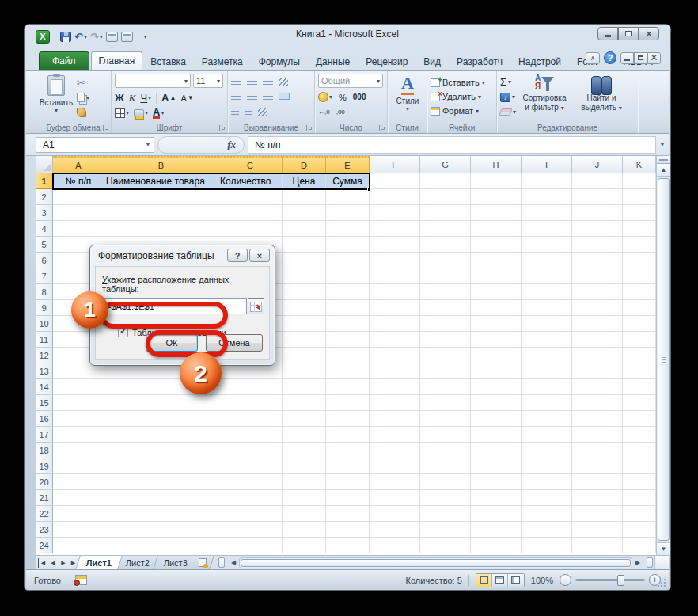  I want to click on row-header-13: 13, so click(44, 371).